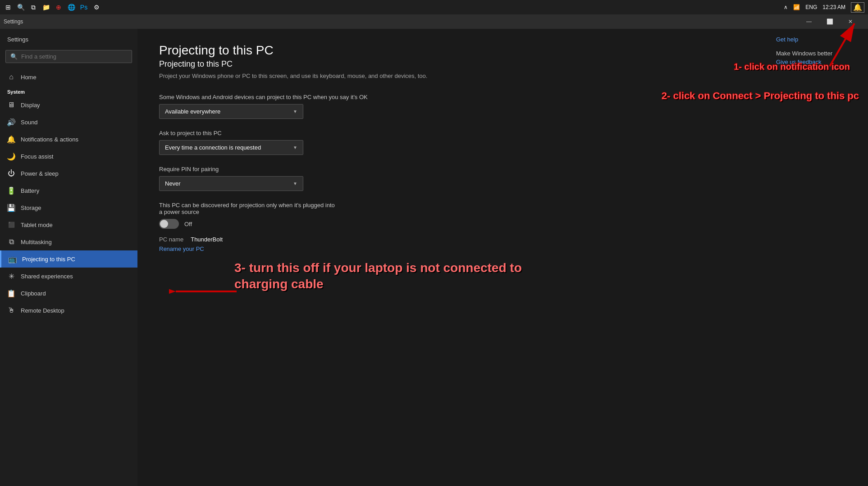  I want to click on sidebar-app-title: Settings, so click(69, 38).